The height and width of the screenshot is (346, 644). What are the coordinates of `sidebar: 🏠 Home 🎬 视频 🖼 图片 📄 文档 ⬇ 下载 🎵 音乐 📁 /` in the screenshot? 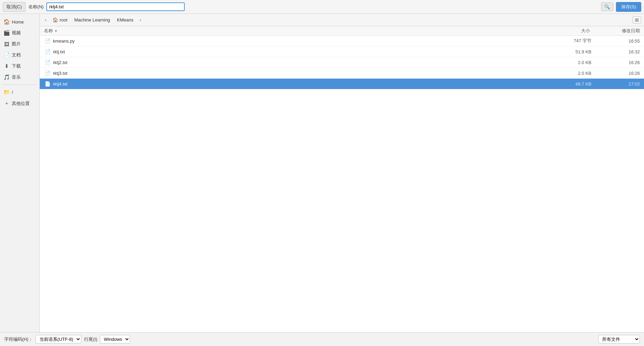 It's located at (20, 173).